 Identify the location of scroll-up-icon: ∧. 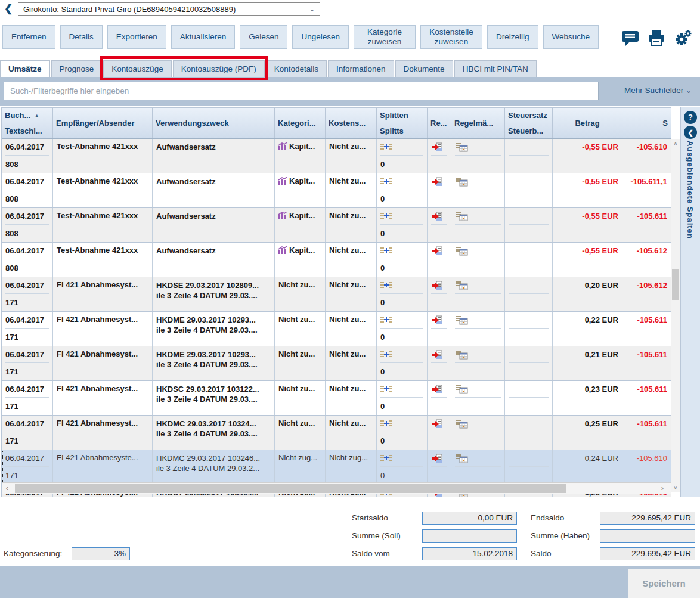
(676, 144).